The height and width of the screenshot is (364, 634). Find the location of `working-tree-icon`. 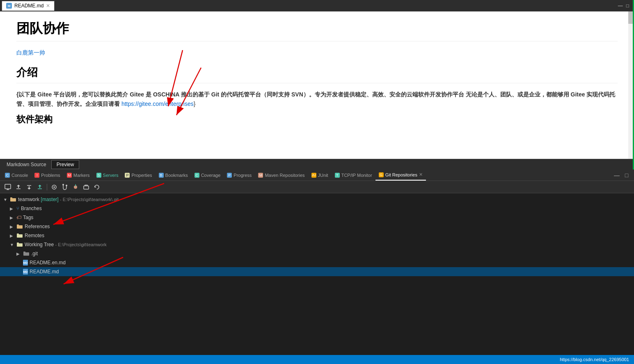

working-tree-icon is located at coordinates (20, 245).